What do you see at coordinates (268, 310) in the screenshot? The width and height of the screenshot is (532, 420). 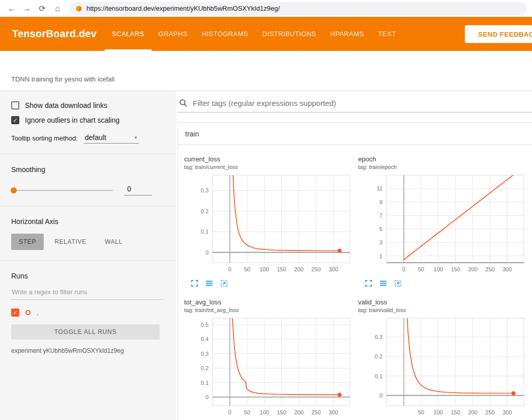 I see `chart-tag: tag: train/tot_avg_loss` at bounding box center [268, 310].